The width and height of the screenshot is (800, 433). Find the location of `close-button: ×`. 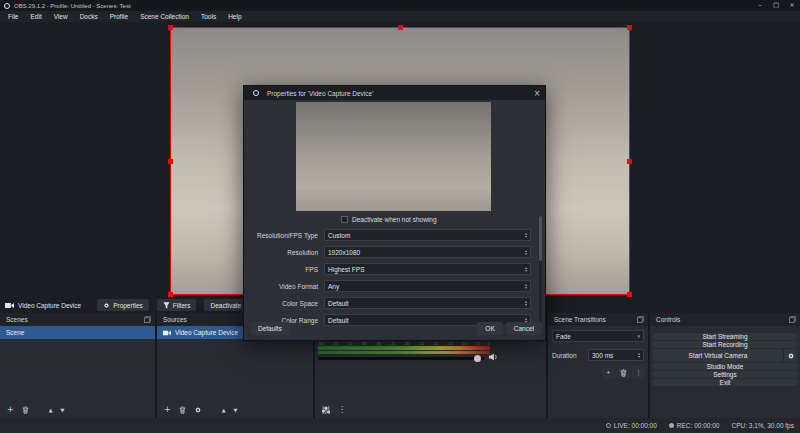

close-button: × is located at coordinates (792, 6).